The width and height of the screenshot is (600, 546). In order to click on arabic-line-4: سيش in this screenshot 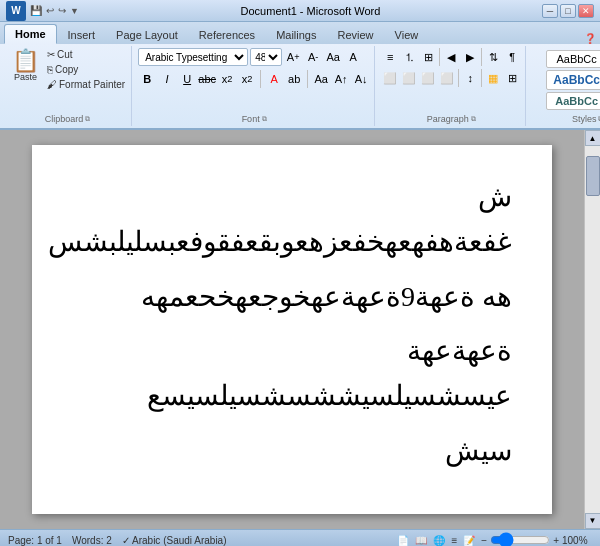, I will do `click(292, 452)`.